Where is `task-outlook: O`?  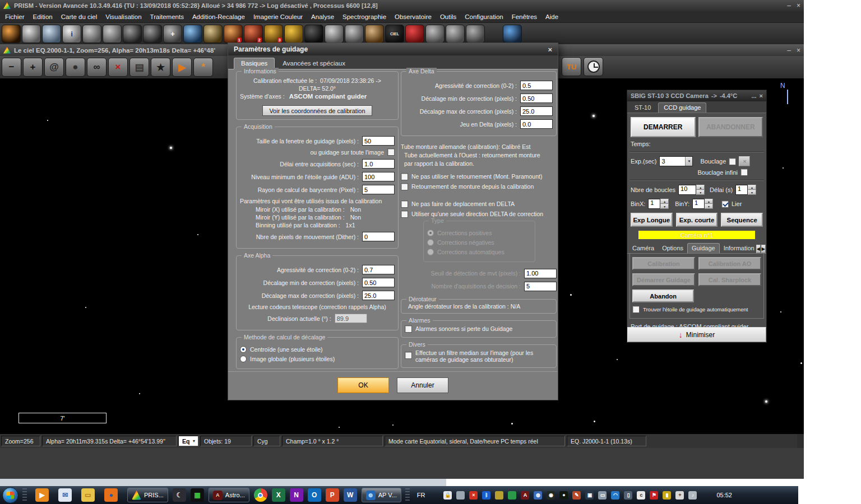
task-outlook: O is located at coordinates (314, 495).